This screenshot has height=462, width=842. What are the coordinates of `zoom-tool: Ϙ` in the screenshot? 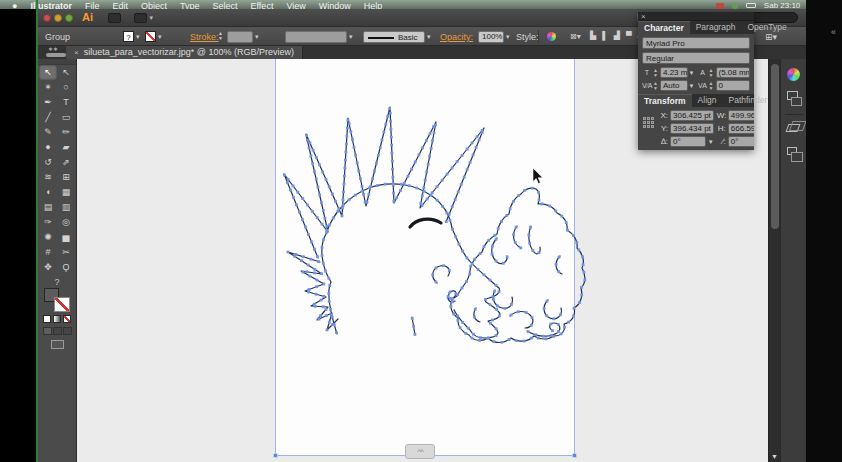 It's located at (66, 268).